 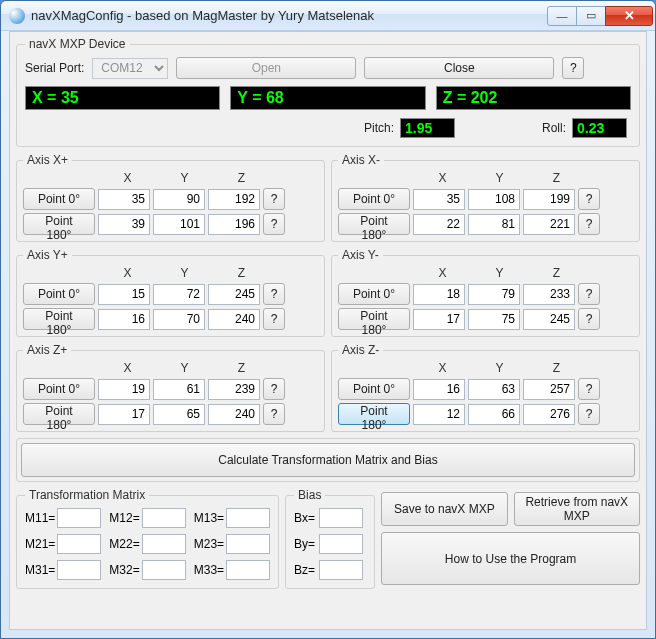 I want to click on bz-input, so click(x=341, y=570).